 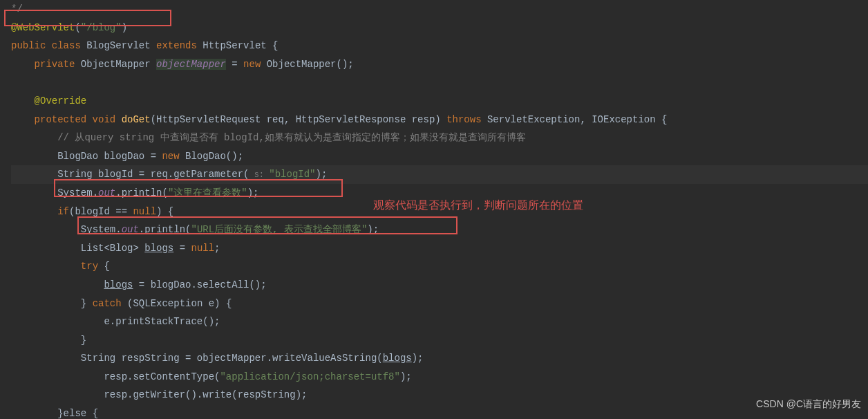 I want to click on annotation-override: @Override, so click(x=61, y=101).